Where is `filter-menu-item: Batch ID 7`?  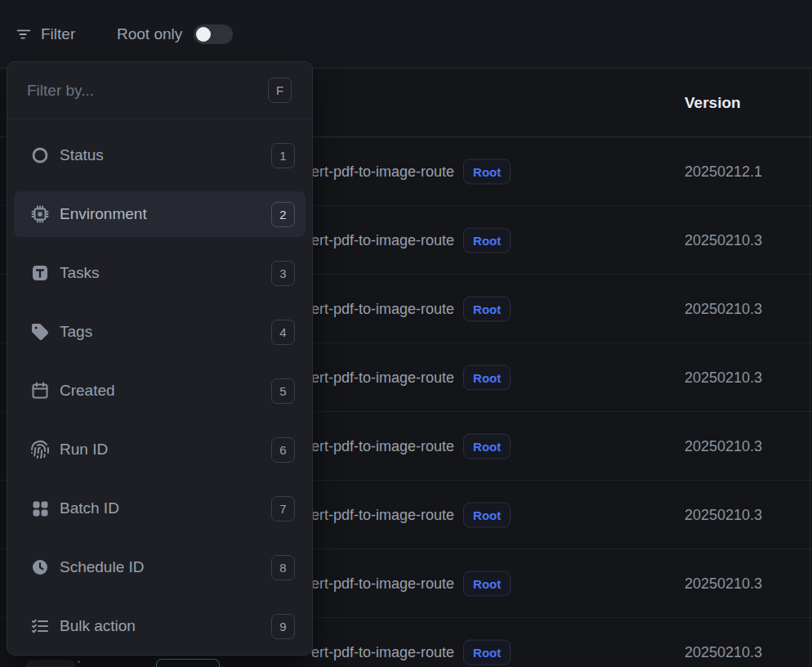
filter-menu-item: Batch ID 7 is located at coordinates (160, 508).